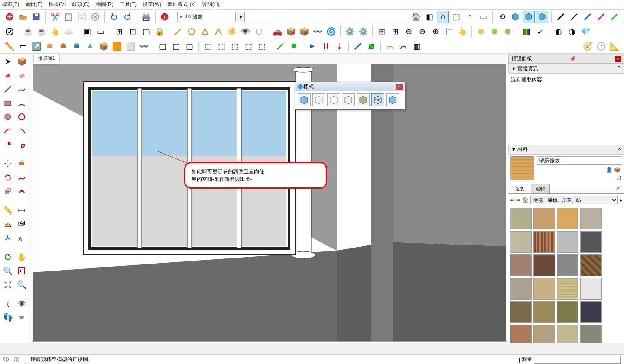  What do you see at coordinates (390, 46) in the screenshot?
I see `tool-curve-r` at bounding box center [390, 46].